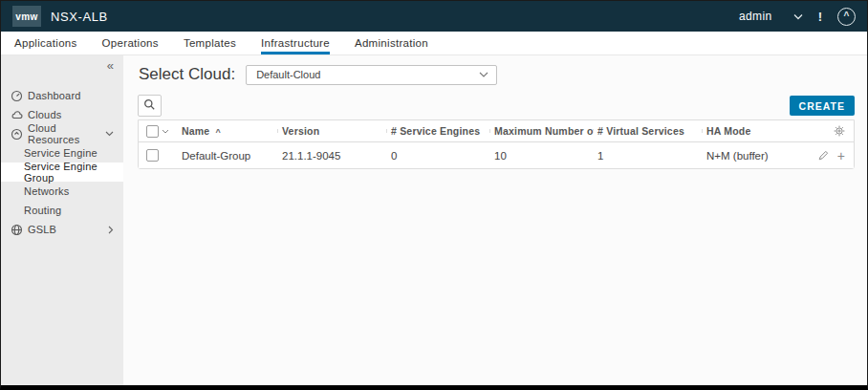  Describe the element at coordinates (822, 105) in the screenshot. I see `create-button: CREATE` at that location.